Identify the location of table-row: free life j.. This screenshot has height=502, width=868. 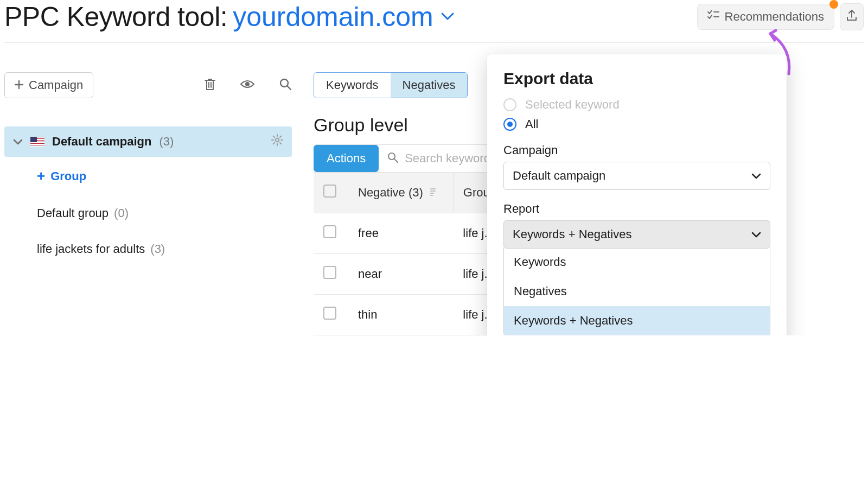
(412, 233).